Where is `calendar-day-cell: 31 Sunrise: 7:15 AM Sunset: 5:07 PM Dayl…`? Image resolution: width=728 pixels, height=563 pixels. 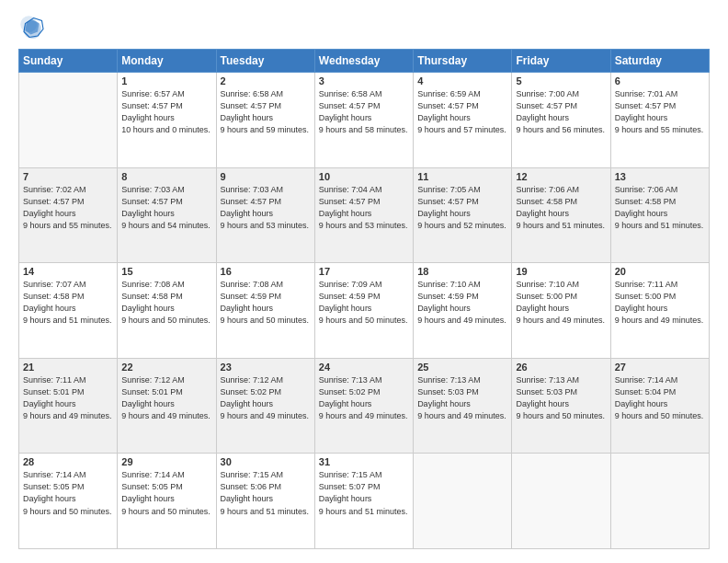 calendar-day-cell: 31 Sunrise: 7:15 AM Sunset: 5:07 PM Dayl… is located at coordinates (364, 501).